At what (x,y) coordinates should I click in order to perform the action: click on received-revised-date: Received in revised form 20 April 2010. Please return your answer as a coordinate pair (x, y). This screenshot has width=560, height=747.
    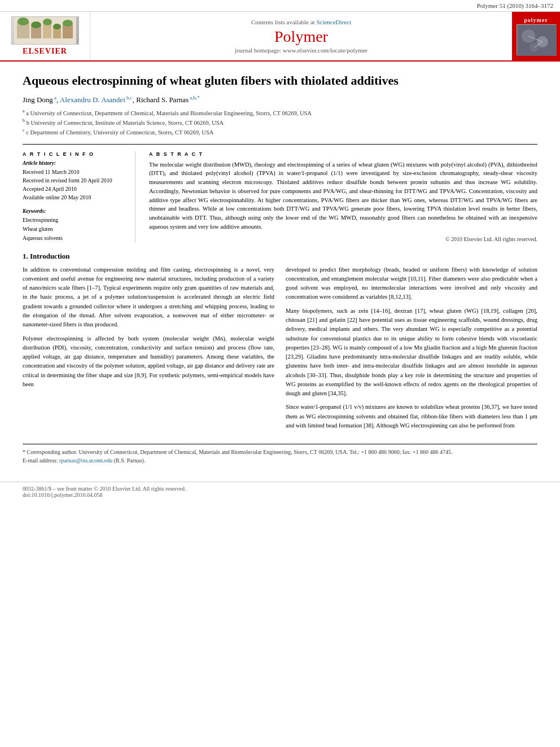
    Looking at the image, I should click on (76, 181).